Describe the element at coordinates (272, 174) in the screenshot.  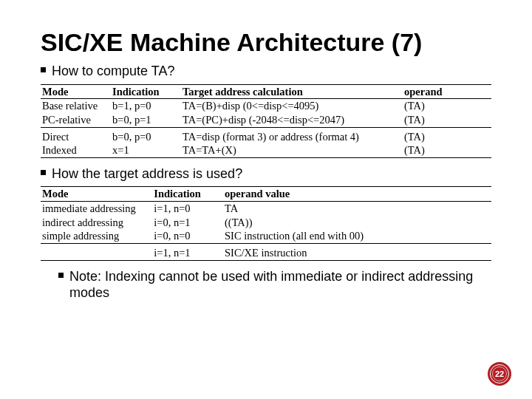
I see `bullet-how-used: How the target address is used?` at that location.